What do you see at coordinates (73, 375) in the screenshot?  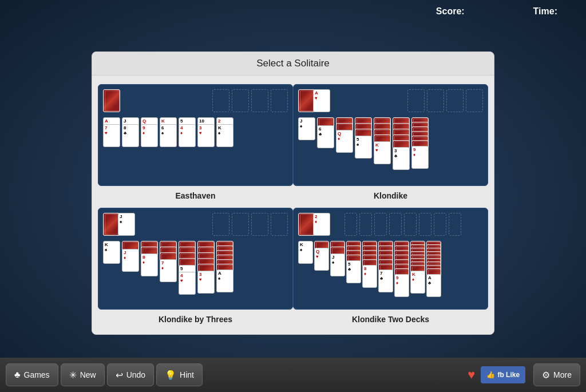 I see `new-icon: ✳` at bounding box center [73, 375].